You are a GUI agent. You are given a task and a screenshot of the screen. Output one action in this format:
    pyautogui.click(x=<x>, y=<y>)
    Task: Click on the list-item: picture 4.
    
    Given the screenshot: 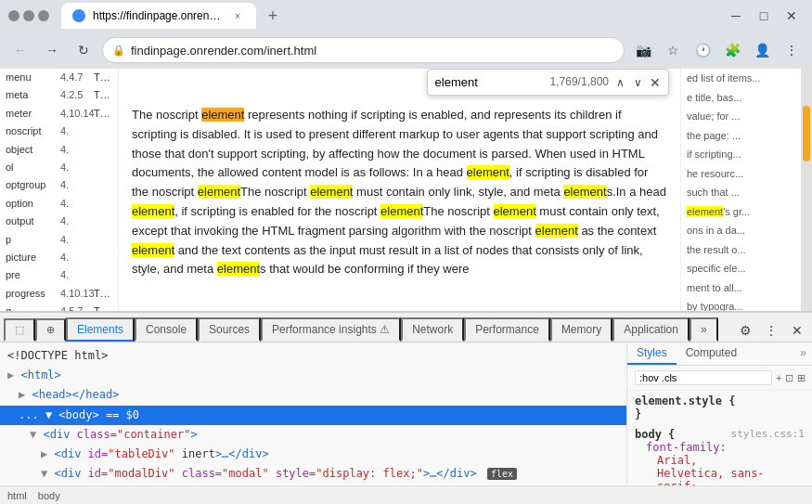 What is the action you would take?
    pyautogui.click(x=59, y=258)
    